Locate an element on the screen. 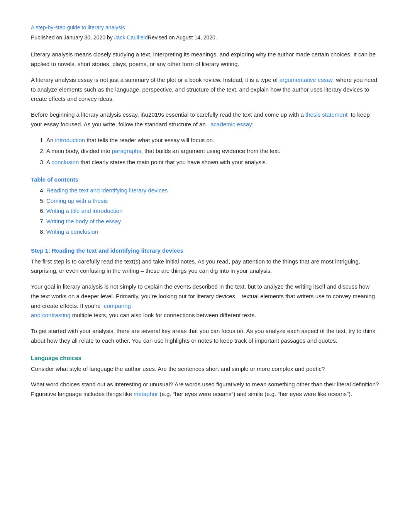 This screenshot has width=410, height=532. step1-para1: The first step is to carefully read the … is located at coordinates (205, 267).